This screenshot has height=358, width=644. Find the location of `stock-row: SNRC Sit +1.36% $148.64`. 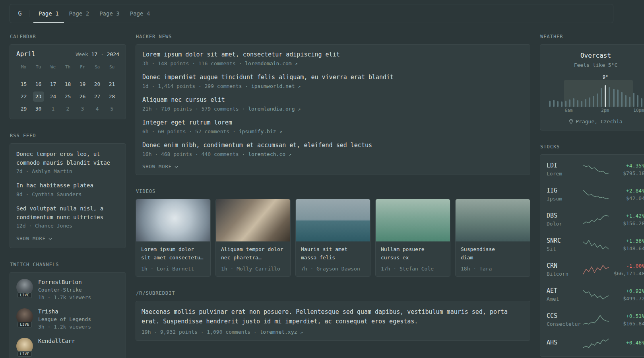

stock-row: SNRC Sit +1.36% $148.64 is located at coordinates (596, 244).